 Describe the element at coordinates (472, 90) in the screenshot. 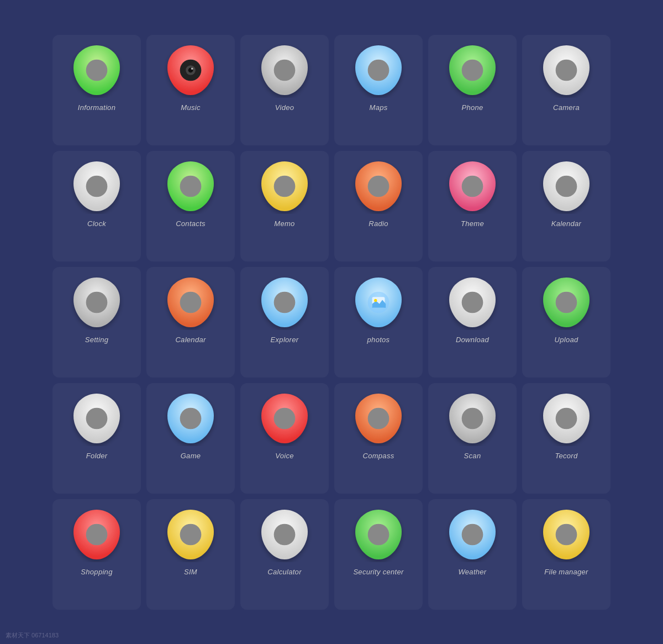

I see `icon-cell-phone: Phone` at that location.